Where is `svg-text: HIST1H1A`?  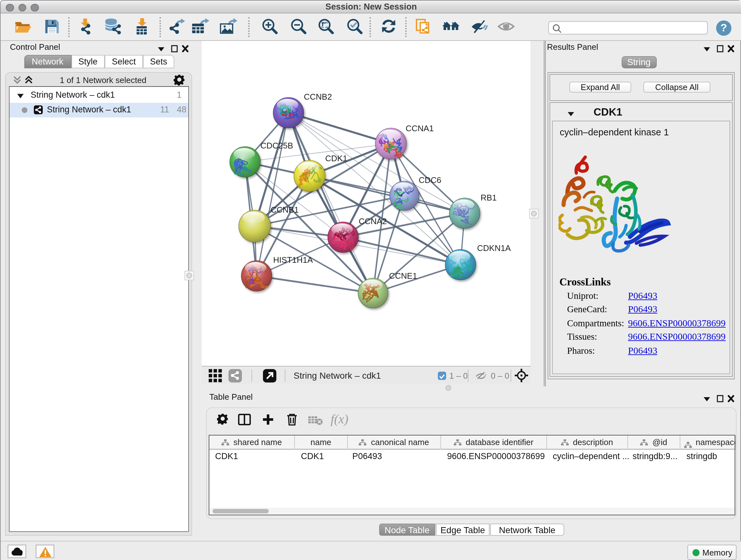 svg-text: HIST1H1A is located at coordinates (293, 260).